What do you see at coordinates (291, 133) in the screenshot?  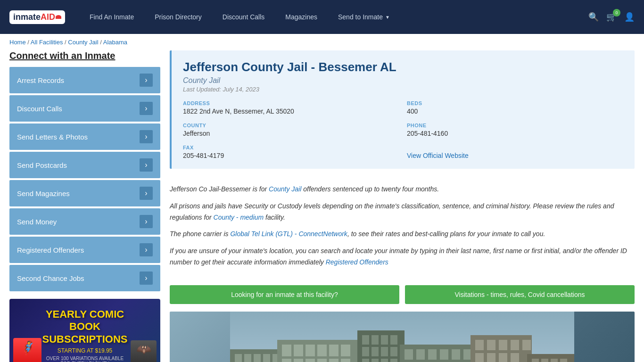 I see `county-value: Jefferson` at bounding box center [291, 133].